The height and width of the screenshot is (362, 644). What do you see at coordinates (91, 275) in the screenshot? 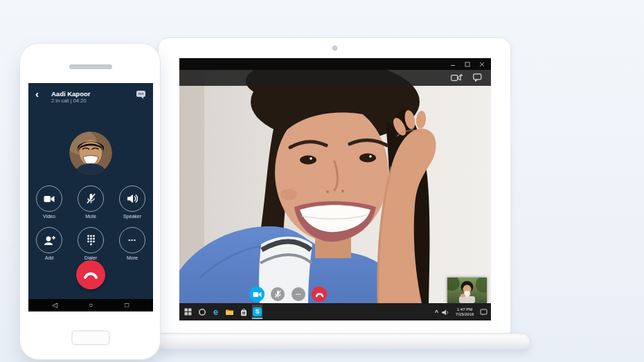
I see `end-call-icon` at bounding box center [91, 275].